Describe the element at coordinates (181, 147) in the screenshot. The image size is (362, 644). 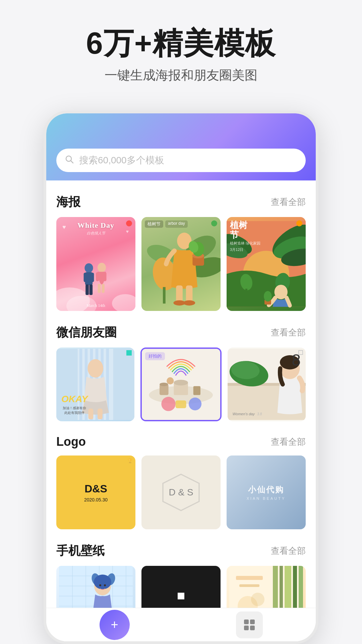
I see `phone-top-bar: 搜索60,000多个模板` at that location.